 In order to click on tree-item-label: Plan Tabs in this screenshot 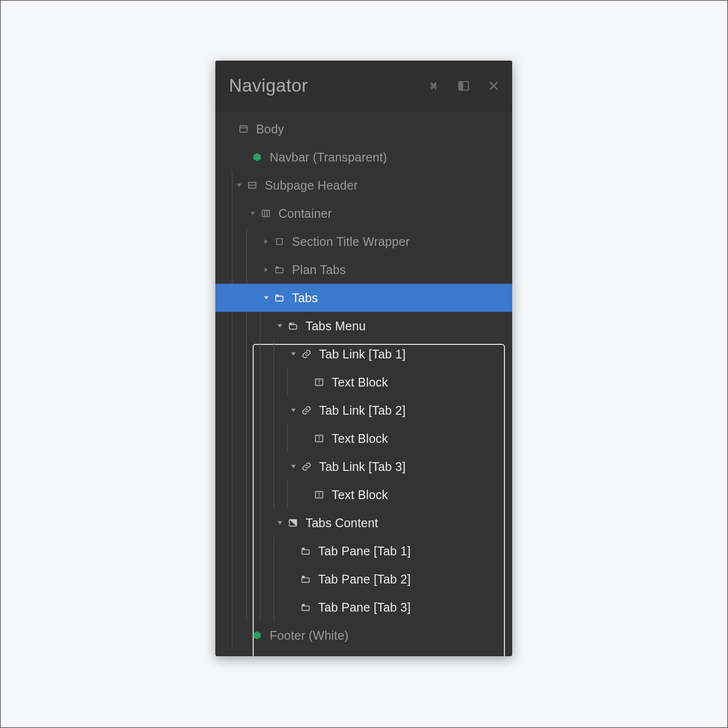, I will do `click(319, 270)`.